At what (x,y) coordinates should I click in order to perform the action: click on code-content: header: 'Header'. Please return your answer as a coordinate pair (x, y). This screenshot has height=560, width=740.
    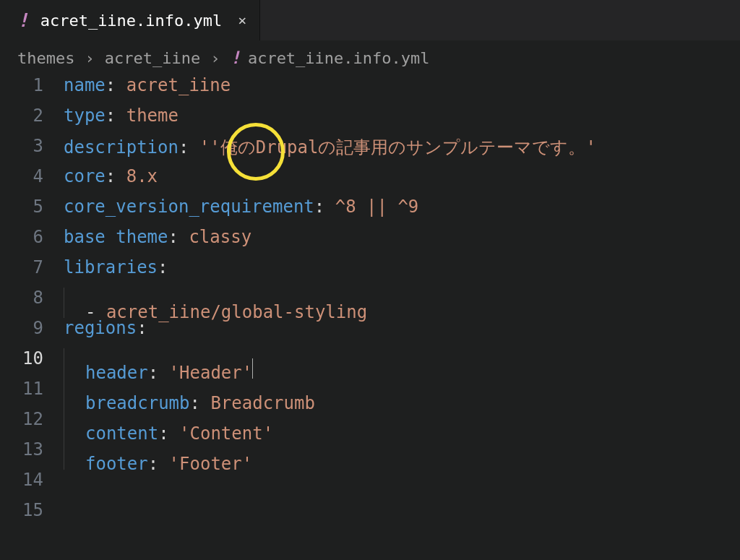
    Looking at the image, I should click on (158, 366).